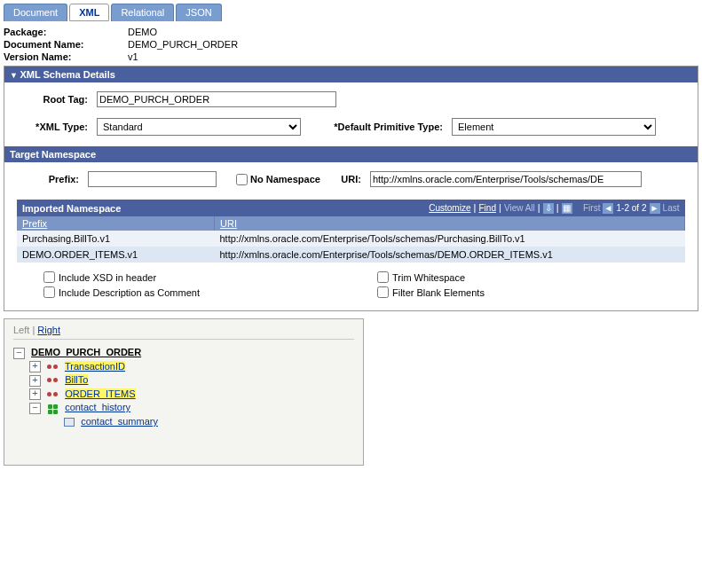  What do you see at coordinates (130, 293) in the screenshot?
I see `include-desc-label: Include Description as Comment` at bounding box center [130, 293].